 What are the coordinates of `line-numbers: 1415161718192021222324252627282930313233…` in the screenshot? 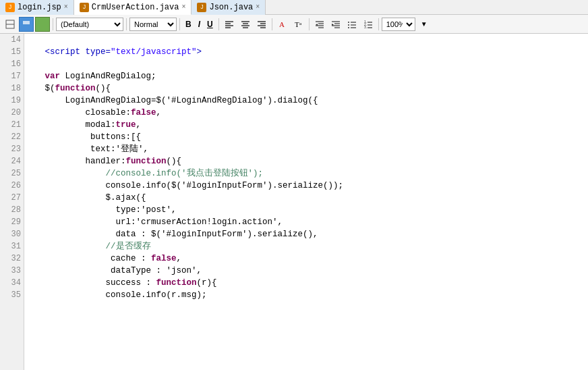 It's located at (12, 202).